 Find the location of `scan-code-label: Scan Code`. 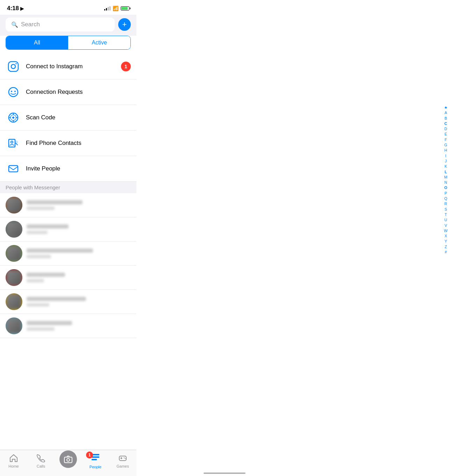

scan-code-label: Scan Code is located at coordinates (78, 118).